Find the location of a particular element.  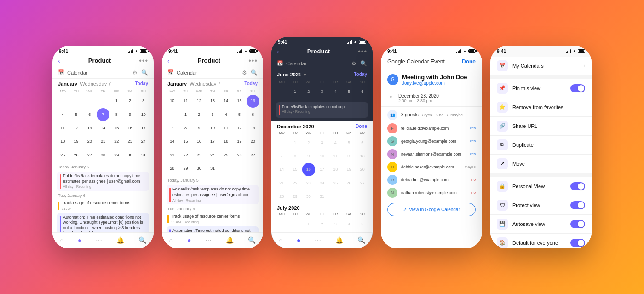

guest-row: G georgia.young@example.com yes is located at coordinates (431, 141).